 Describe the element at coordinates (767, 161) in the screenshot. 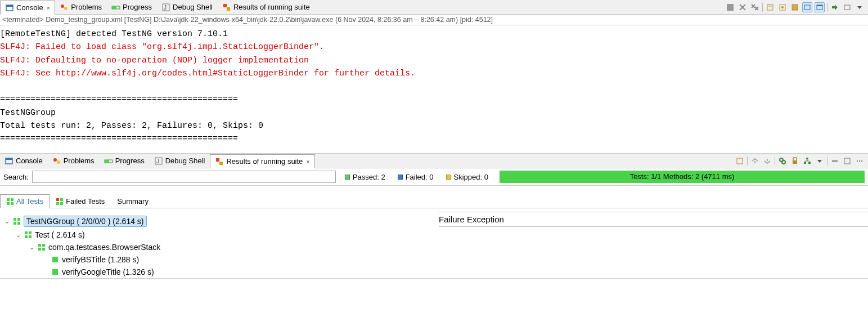

I see `next-failure-icon` at that location.